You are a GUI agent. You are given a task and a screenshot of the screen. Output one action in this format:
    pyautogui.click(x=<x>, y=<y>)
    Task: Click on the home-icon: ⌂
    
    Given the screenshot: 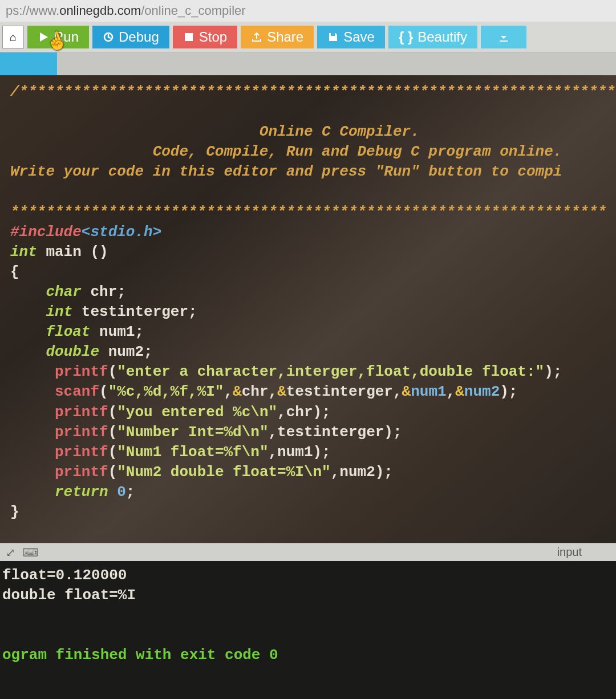 What is the action you would take?
    pyautogui.click(x=13, y=38)
    